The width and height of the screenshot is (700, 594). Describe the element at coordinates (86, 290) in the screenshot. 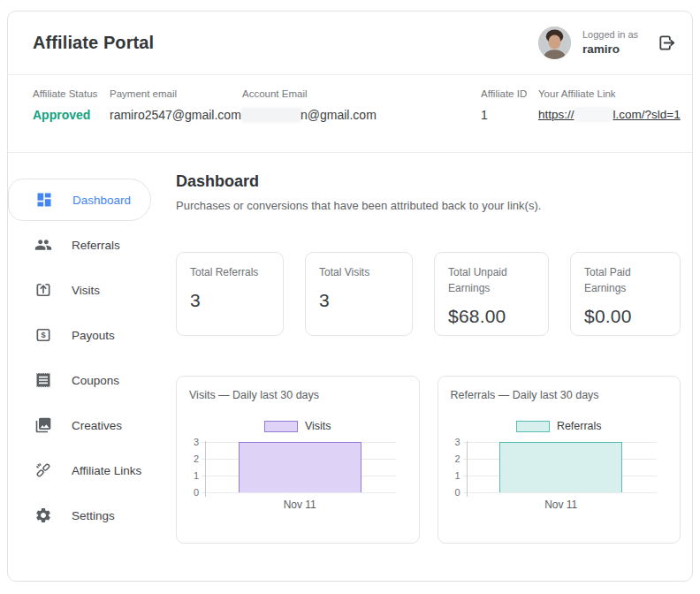

I see `sidebar-item-label: Visits` at that location.